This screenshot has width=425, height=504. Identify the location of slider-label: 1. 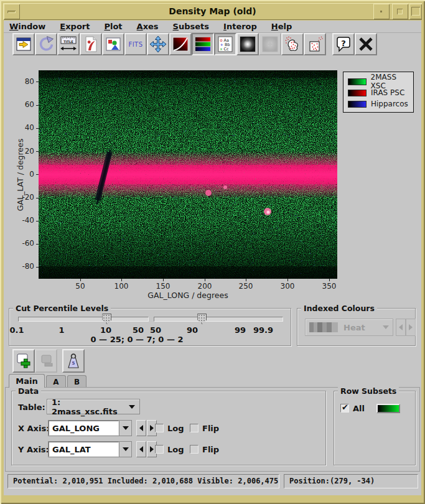
(61, 330).